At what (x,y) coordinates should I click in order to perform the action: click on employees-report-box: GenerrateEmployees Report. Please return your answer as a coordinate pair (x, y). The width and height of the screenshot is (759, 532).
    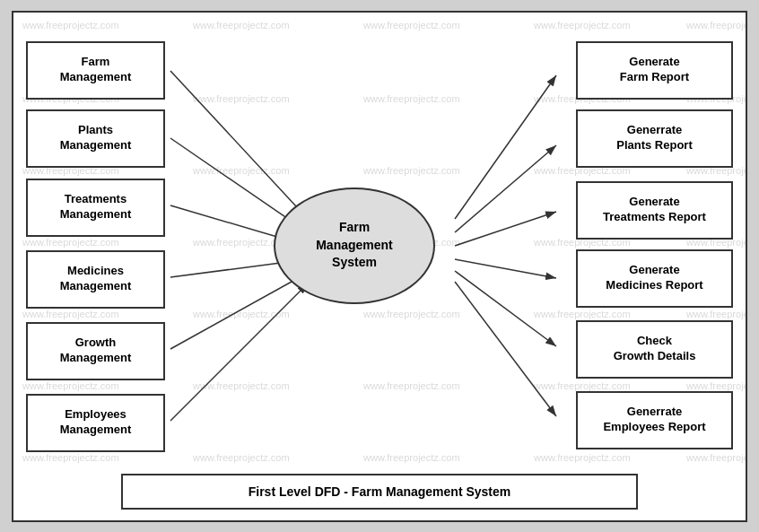
    Looking at the image, I should click on (655, 420).